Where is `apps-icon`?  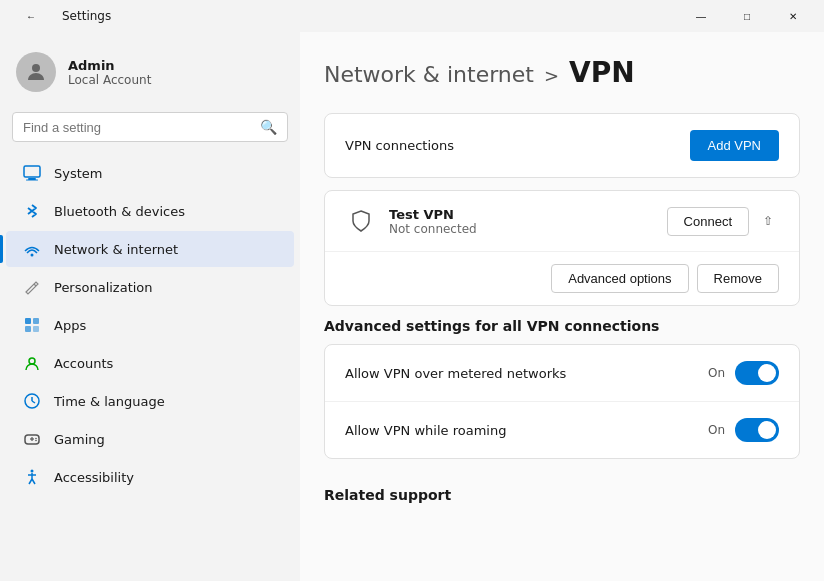
apps-icon is located at coordinates (32, 325).